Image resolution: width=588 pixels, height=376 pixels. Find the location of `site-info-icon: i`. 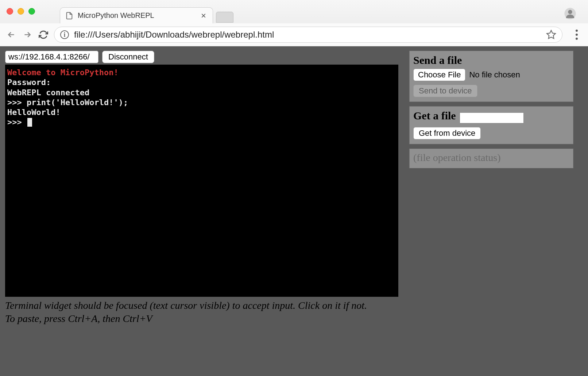

site-info-icon: i is located at coordinates (65, 35).